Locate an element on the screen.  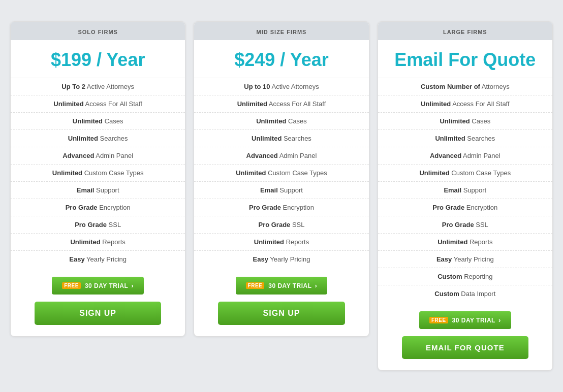
card-header-label-mid: MID SIZE FIRMS is located at coordinates (282, 32).